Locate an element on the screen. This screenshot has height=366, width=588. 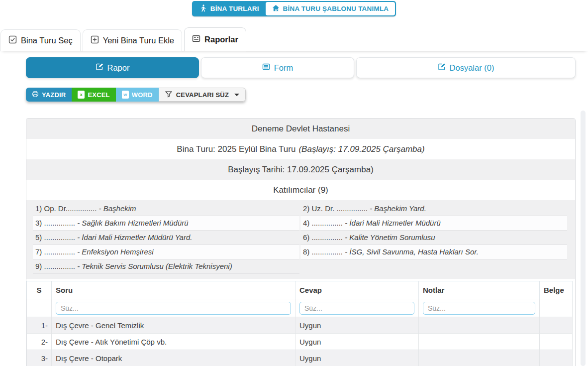
excel-button: x EXCEL is located at coordinates (94, 95).